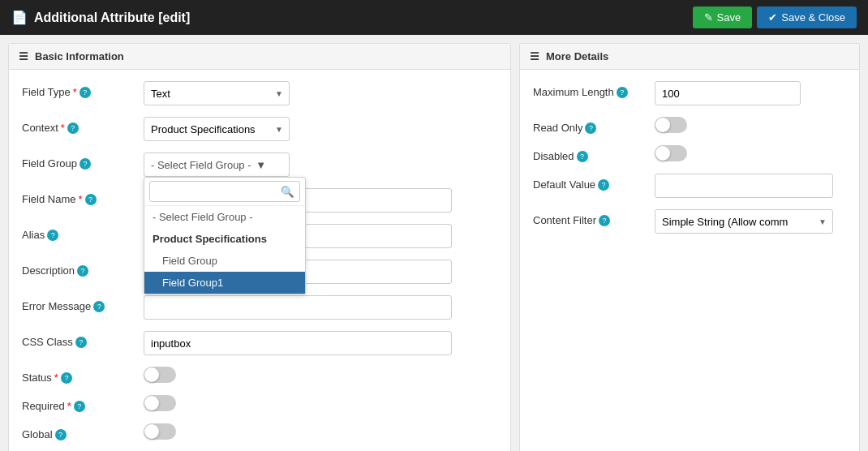 The image size is (868, 451). What do you see at coordinates (217, 129) in the screenshot?
I see `context-select-wrapper: Product Specifications ▼` at bounding box center [217, 129].